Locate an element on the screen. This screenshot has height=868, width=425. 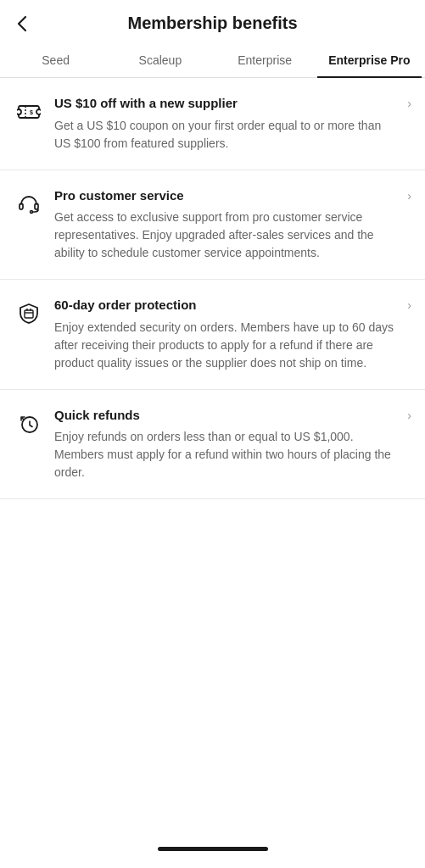
shield-calendar-icon is located at coordinates (29, 314).